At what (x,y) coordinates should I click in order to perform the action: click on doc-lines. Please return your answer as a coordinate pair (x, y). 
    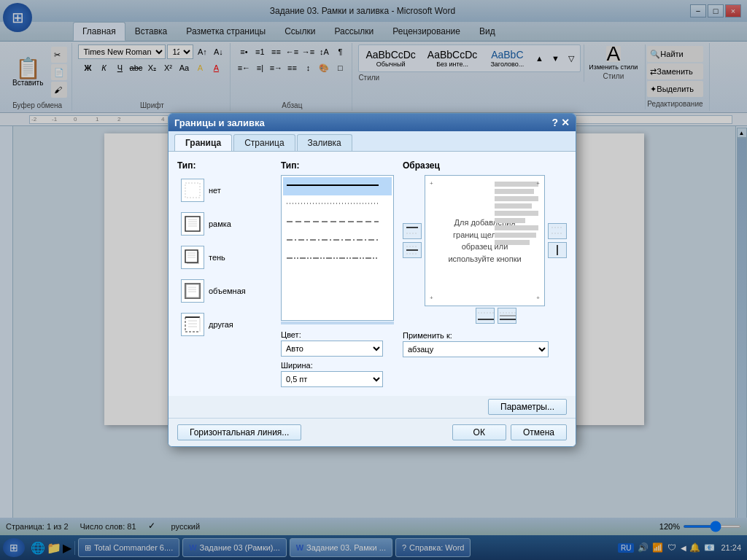
    Looking at the image, I should click on (516, 214).